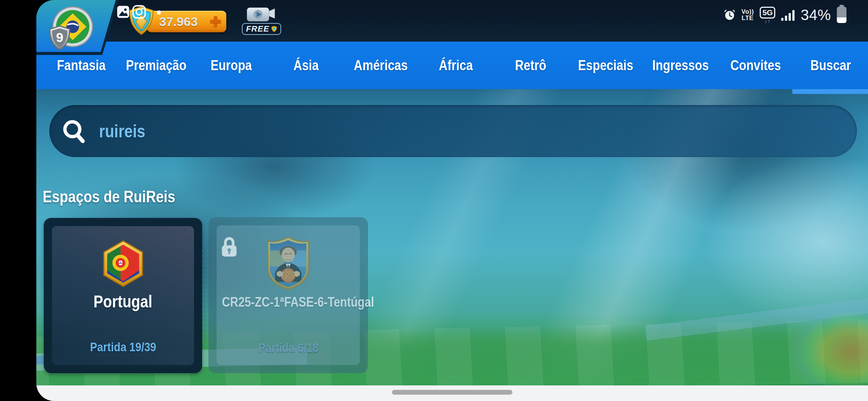 The width and height of the screenshot is (868, 401). What do you see at coordinates (830, 91) in the screenshot?
I see `selected-tab-indicator` at bounding box center [830, 91].